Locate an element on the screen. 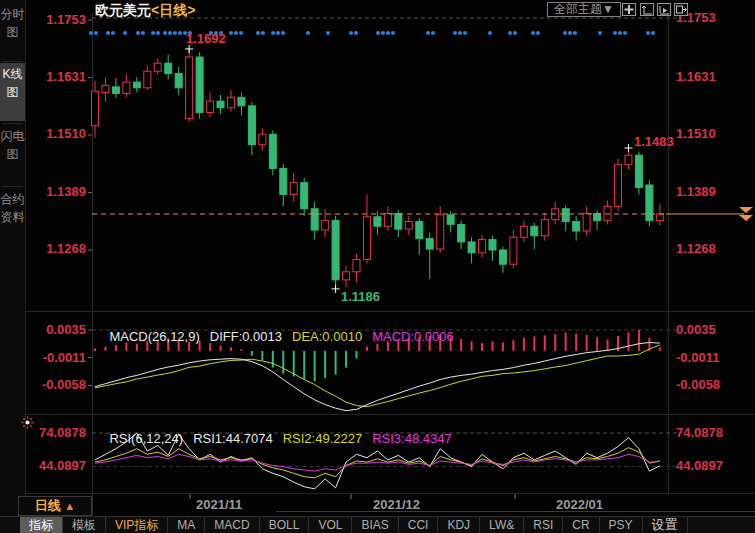  toolbar-item-boll: BOLL is located at coordinates (285, 525).